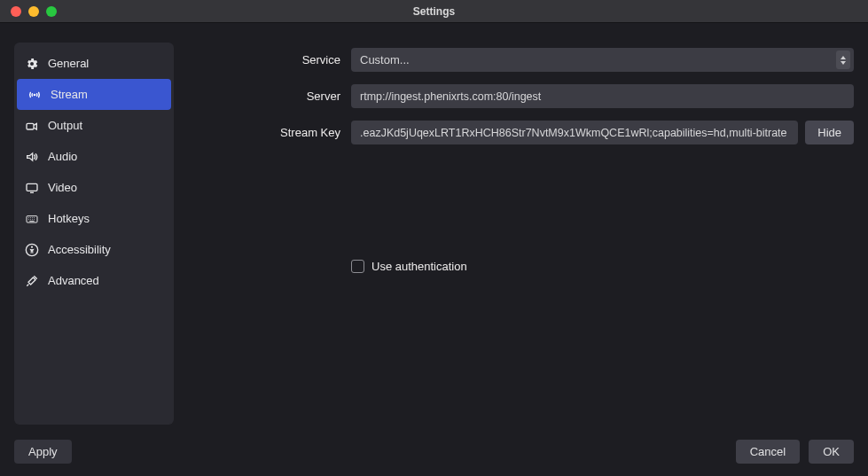 The width and height of the screenshot is (868, 476). What do you see at coordinates (74, 280) in the screenshot?
I see `sidebar-item-label: Advanced` at bounding box center [74, 280].